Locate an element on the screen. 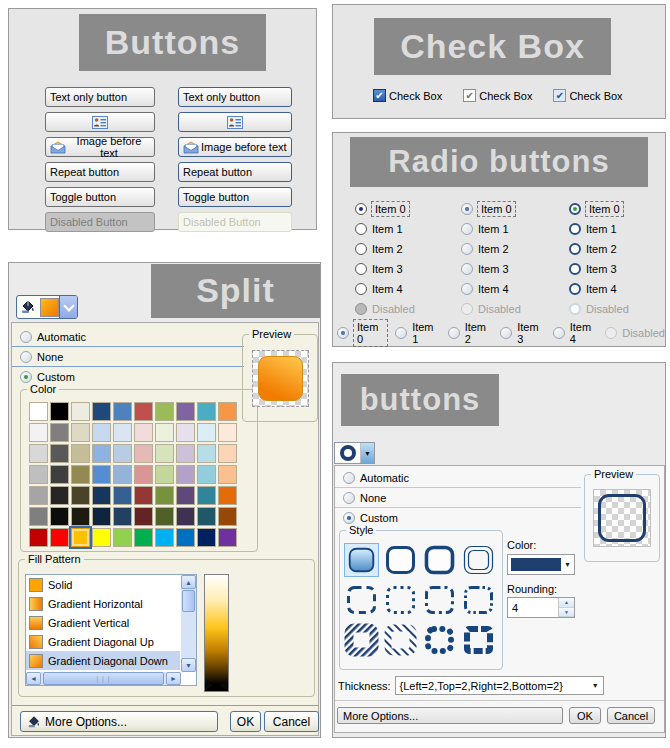 This screenshot has height=748, width=670. style-swatch-beads is located at coordinates (440, 640).